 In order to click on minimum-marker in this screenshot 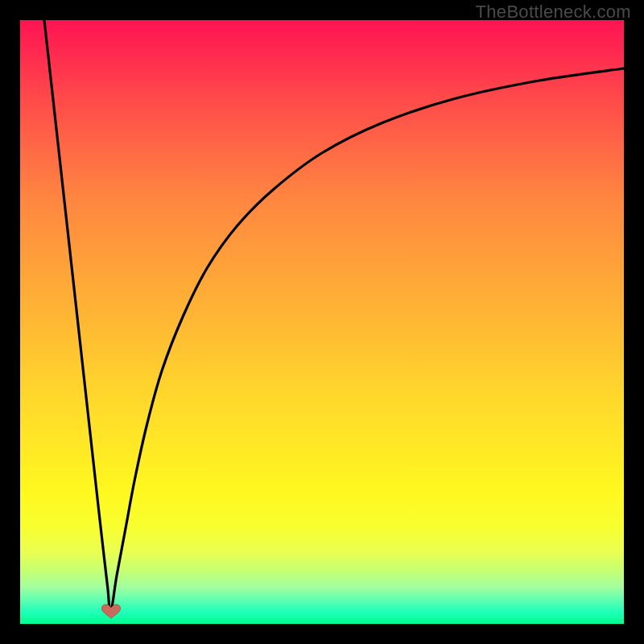, I will do `click(111, 612)`.